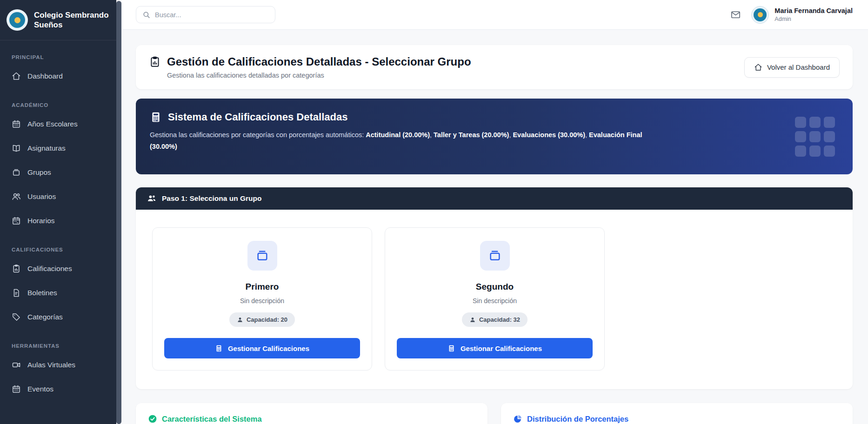 This screenshot has height=424, width=868. What do you see at coordinates (58, 212) in the screenshot?
I see `sidebar: Colegio Sembrando Sueños PRINCIPALDashbo…` at bounding box center [58, 212].